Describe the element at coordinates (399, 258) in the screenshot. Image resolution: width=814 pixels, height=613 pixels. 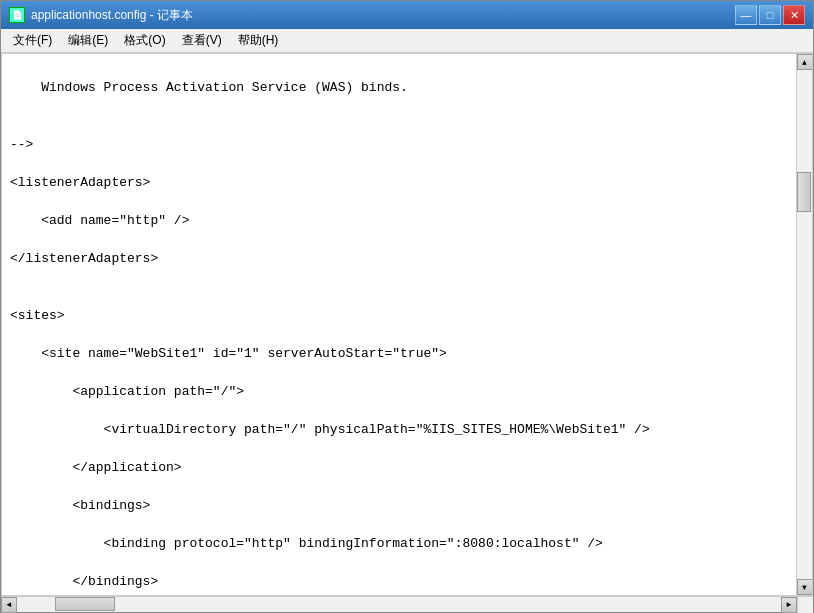
I see `line-6: </listenerAdapters>` at that location.